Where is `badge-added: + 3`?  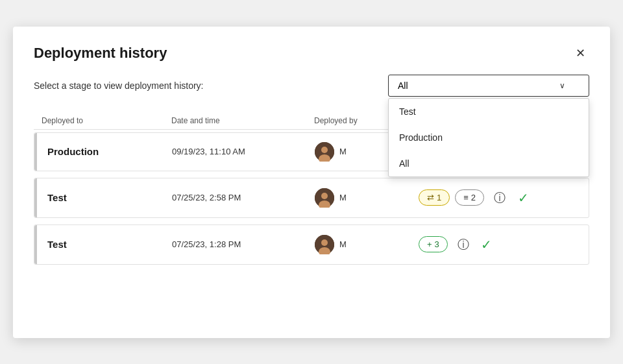
badge-added: + 3 is located at coordinates (434, 244).